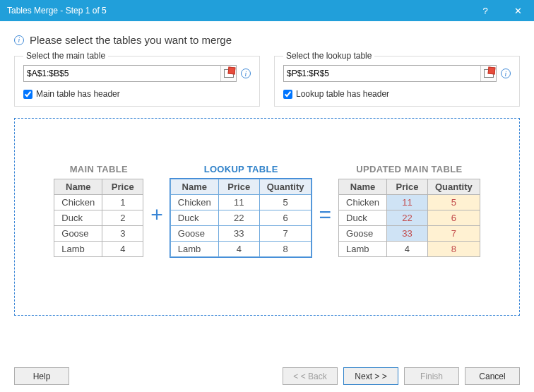  Describe the element at coordinates (99, 203) in the screenshot. I see `table-row: Chicken1` at that location.